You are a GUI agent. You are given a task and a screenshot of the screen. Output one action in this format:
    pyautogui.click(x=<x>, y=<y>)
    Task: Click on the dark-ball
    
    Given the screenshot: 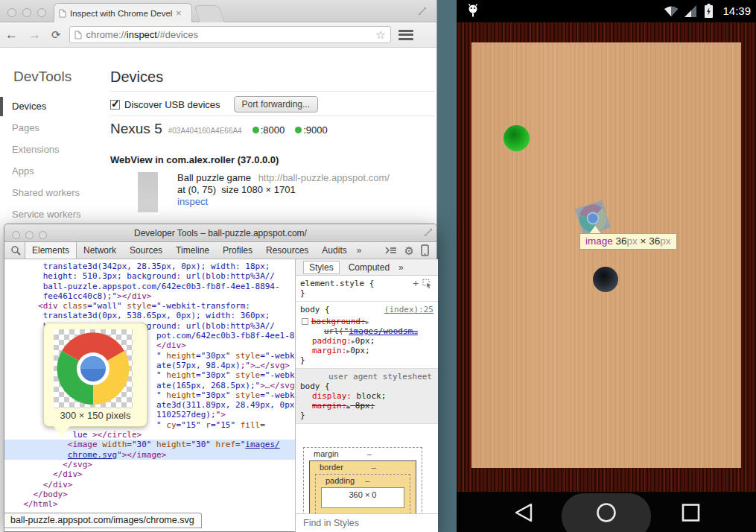 What is the action you would take?
    pyautogui.click(x=606, y=279)
    